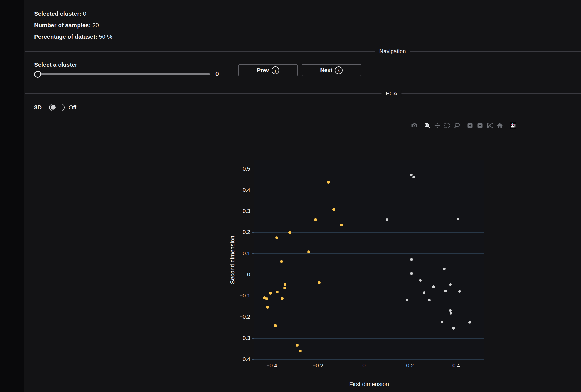 The width and height of the screenshot is (581, 392). What do you see at coordinates (369, 384) in the screenshot?
I see `x-axis-title: First dimension` at bounding box center [369, 384].